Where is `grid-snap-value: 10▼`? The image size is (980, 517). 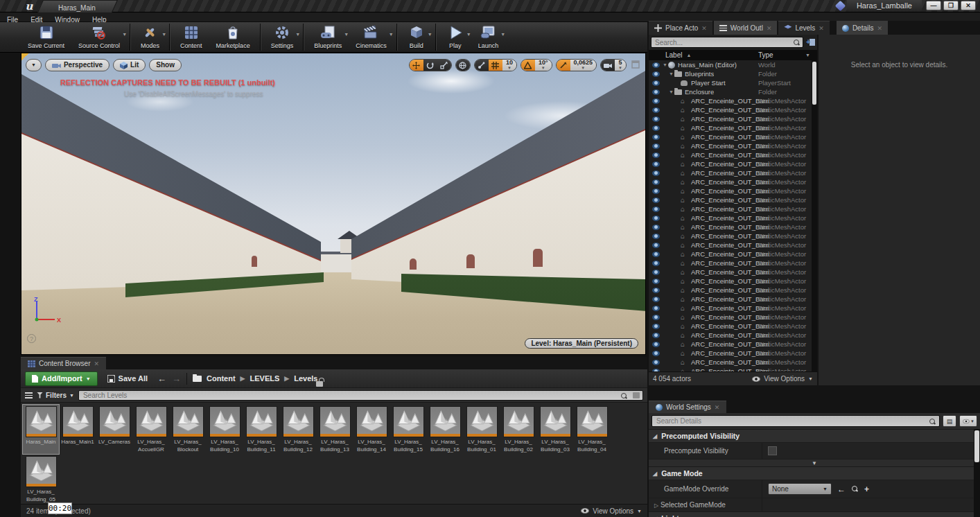 grid-snap-value: 10▼ is located at coordinates (509, 65).